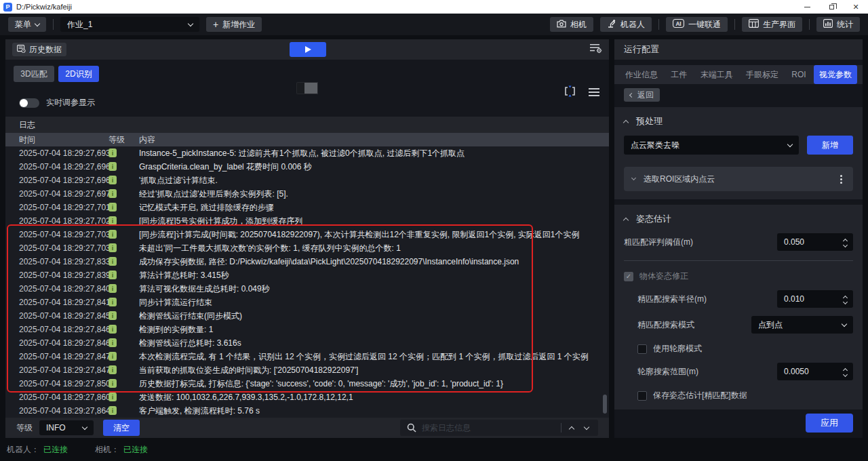 The height and width of the screenshot is (461, 868). Describe the element at coordinates (56, 74) in the screenshot. I see `mode-tabs: 3D匹配 2D识别` at that location.